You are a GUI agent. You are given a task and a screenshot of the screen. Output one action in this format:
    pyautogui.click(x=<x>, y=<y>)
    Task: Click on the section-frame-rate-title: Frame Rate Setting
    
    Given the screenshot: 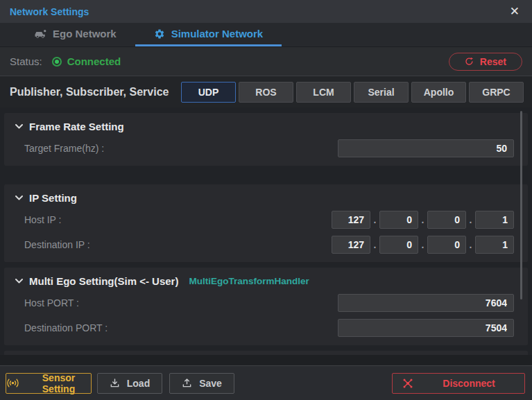 What is the action you would take?
    pyautogui.click(x=76, y=126)
    